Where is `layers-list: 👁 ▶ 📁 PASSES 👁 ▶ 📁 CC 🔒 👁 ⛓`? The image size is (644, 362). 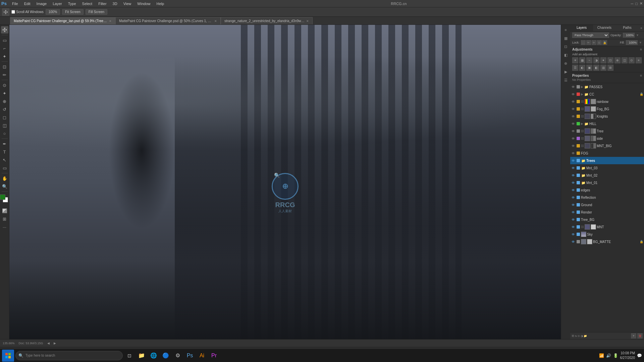 layers-list: 👁 ▶ 📁 PASSES 👁 ▶ 📁 CC 🔒 👁 ⛓ is located at coordinates (607, 208).